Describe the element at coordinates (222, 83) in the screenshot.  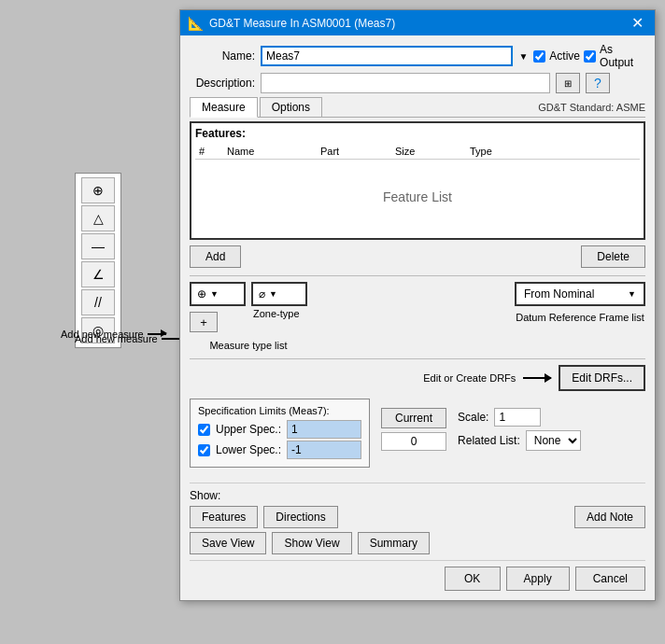
I see `description-label: Description:` at that location.